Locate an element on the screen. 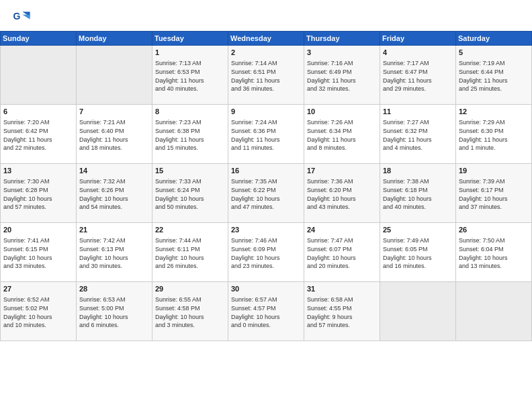  calendar-week-1: 1Sunrise: 7:13 AMSunset: 6:53 PMDaylight… is located at coordinates (266, 75).